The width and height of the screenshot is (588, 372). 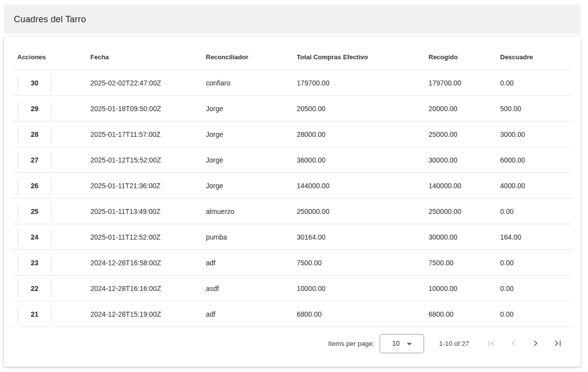 I want to click on chevron-down-icon, so click(x=409, y=344).